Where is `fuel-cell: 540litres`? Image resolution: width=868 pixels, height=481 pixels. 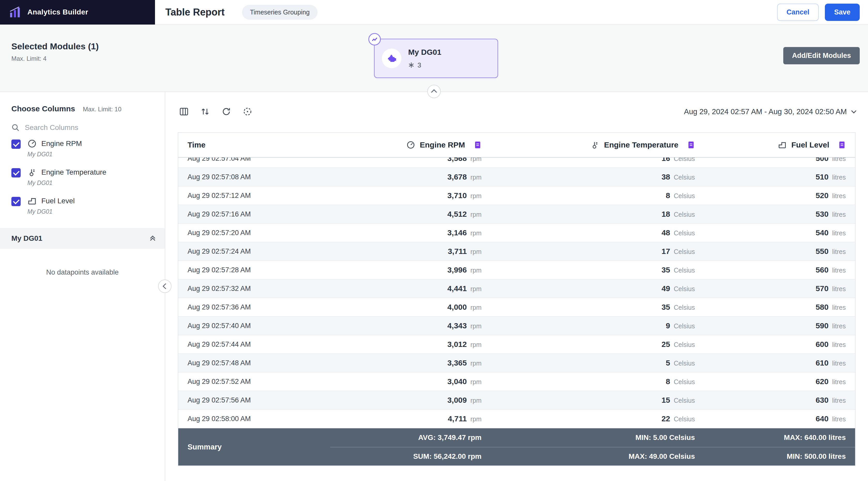 fuel-cell: 540litres is located at coordinates (780, 233).